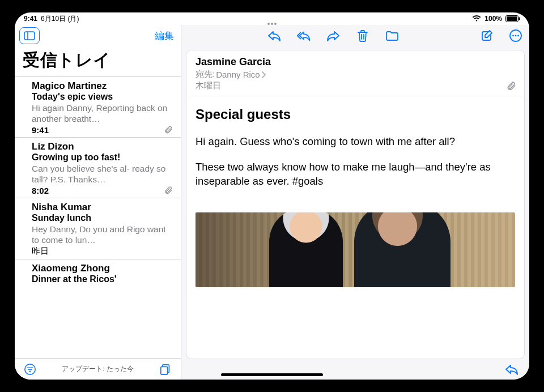  Describe the element at coordinates (29, 36) in the screenshot. I see `sidebar-toggle-icon` at that location.